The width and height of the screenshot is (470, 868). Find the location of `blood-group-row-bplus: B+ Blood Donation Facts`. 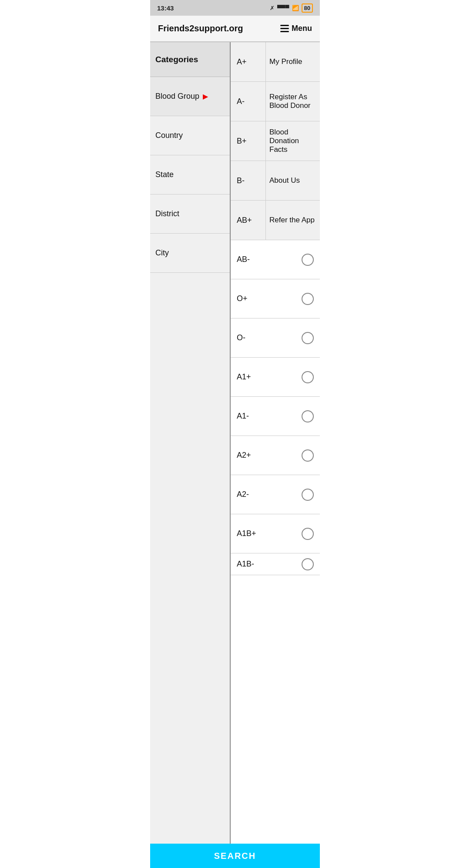

blood-group-row-bplus: B+ Blood Donation Facts is located at coordinates (275, 141).